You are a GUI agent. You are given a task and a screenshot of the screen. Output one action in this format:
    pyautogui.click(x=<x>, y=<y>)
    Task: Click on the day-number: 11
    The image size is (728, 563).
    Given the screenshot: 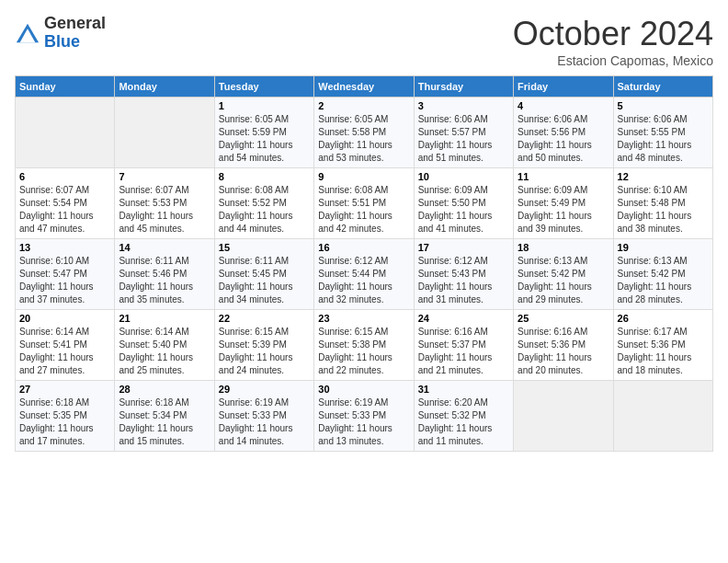 What is the action you would take?
    pyautogui.click(x=563, y=177)
    